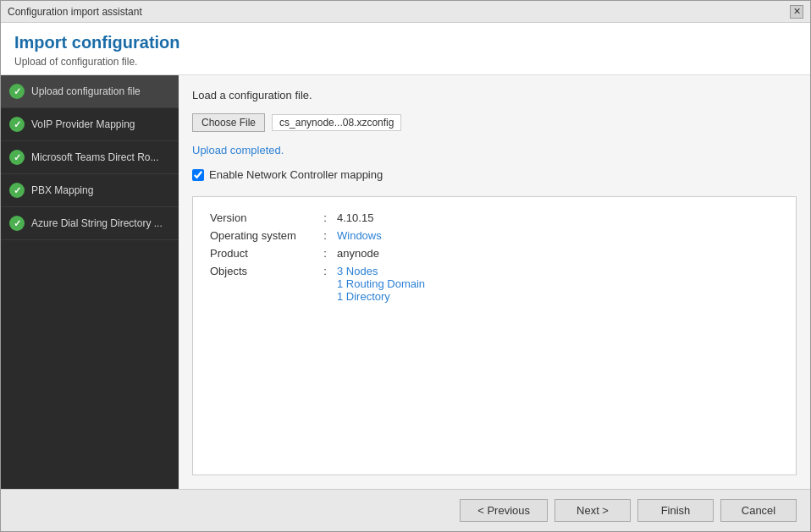  I want to click on page-title: Import configuration, so click(406, 42).